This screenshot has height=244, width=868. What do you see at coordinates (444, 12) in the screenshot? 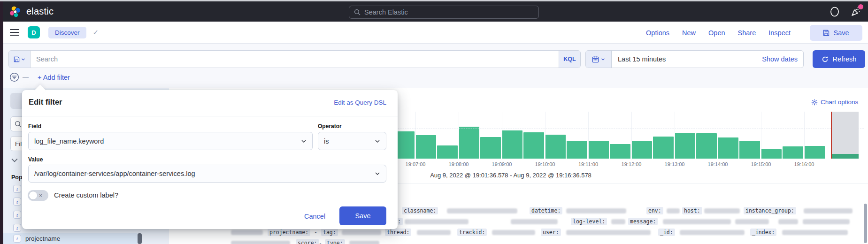
I see `global-search-input: Search Elastic` at bounding box center [444, 12].